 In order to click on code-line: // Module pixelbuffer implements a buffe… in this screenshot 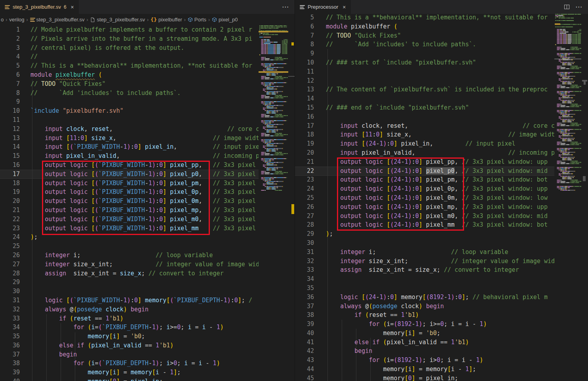, I will do `click(129, 30)`.